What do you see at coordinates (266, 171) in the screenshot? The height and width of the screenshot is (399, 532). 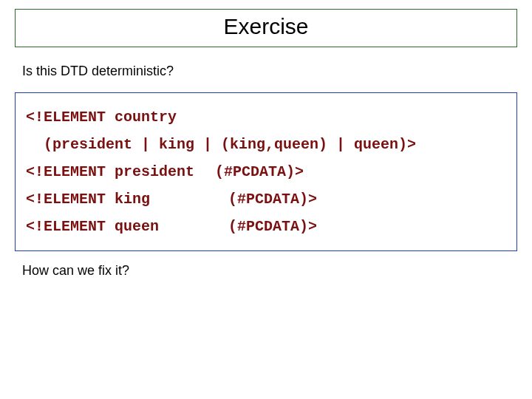 I see `code-row-president: <!ELEMENT president (#PCDATA)>` at bounding box center [266, 171].